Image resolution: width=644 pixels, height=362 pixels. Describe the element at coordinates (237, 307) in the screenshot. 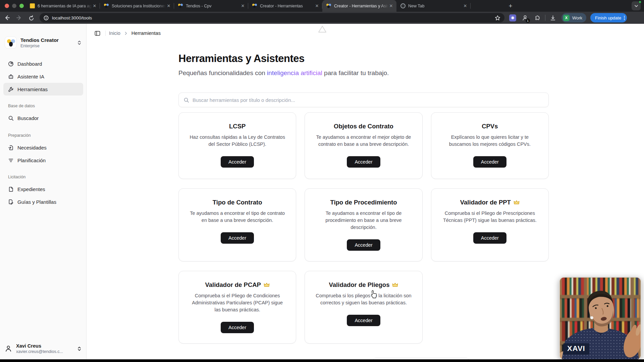

I see `tool-card-validador-pcap: Validador de PCAP Comprueba si el Pliego…` at that location.